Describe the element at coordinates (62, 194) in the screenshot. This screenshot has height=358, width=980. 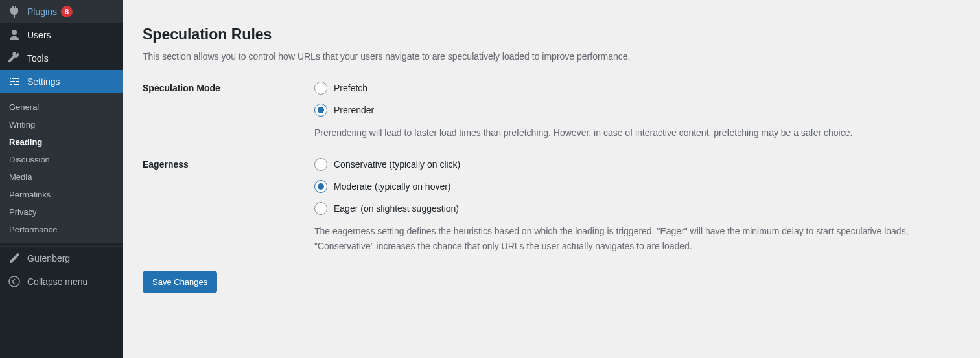
I see `submenu-permalinks: Permalinks` at that location.